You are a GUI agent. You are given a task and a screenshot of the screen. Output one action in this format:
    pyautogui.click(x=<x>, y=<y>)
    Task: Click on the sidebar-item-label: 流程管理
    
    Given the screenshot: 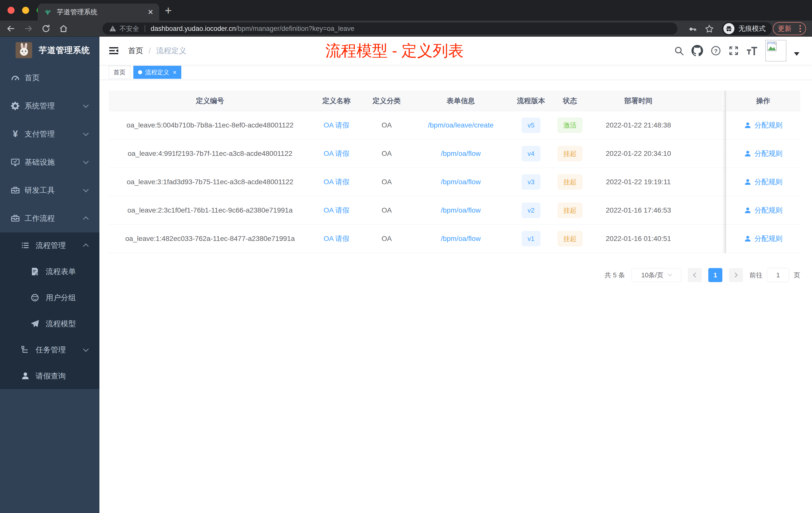 What is the action you would take?
    pyautogui.click(x=51, y=245)
    